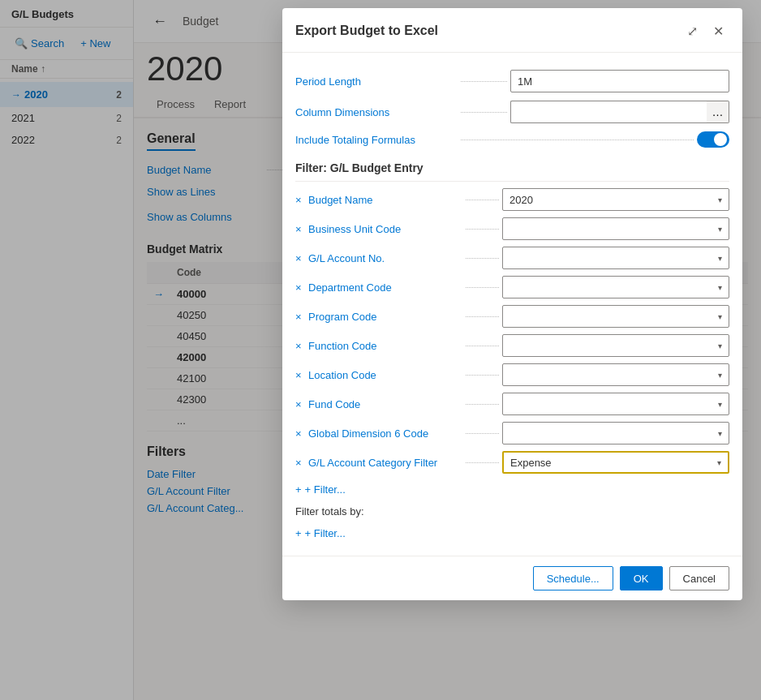 This screenshot has width=761, height=700. What do you see at coordinates (513, 316) in the screenshot?
I see `filter-row-program-code: × Program Code ▾` at bounding box center [513, 316].